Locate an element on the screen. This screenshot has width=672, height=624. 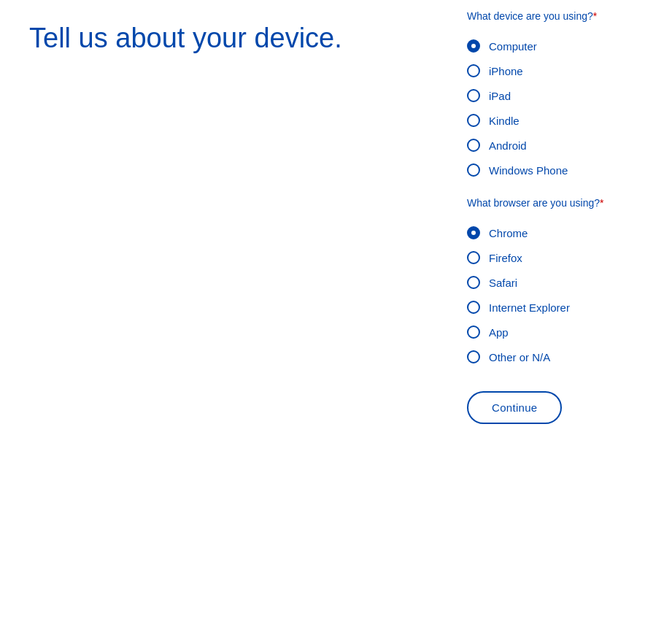
device-radio-iphone is located at coordinates (474, 71).